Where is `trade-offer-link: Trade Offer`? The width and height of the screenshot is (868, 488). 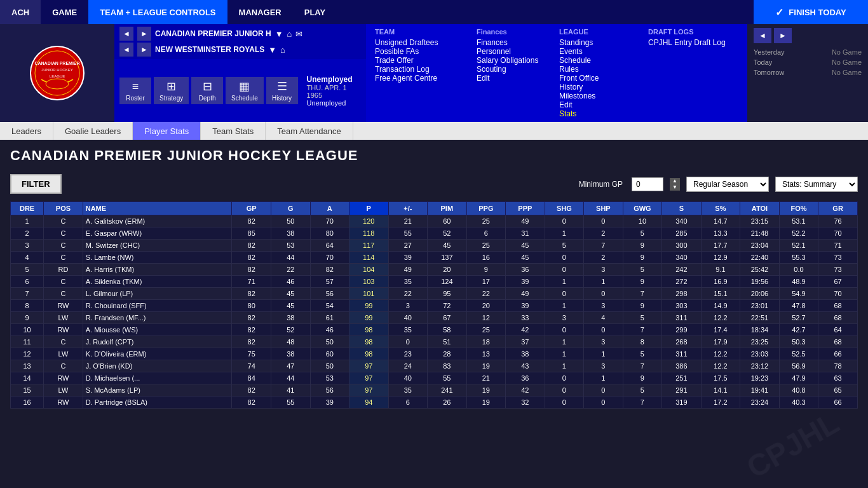 trade-offer-link: Trade Offer is located at coordinates (417, 60).